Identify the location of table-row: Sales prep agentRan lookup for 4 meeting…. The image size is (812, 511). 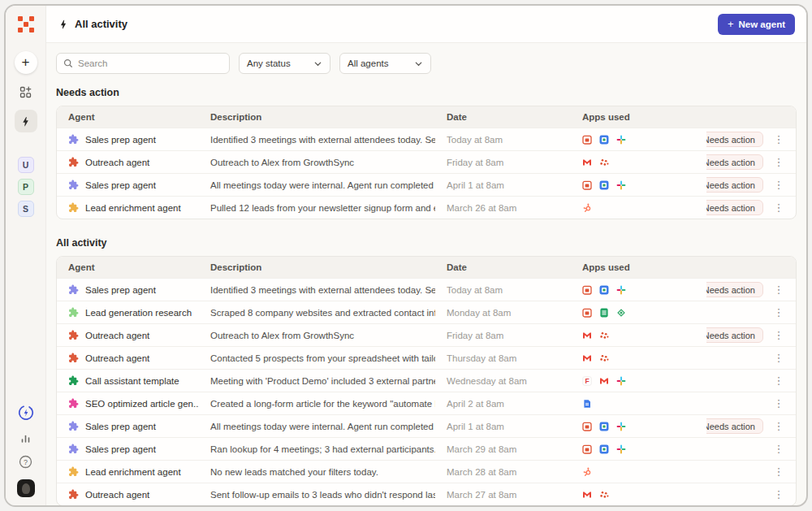
(426, 448).